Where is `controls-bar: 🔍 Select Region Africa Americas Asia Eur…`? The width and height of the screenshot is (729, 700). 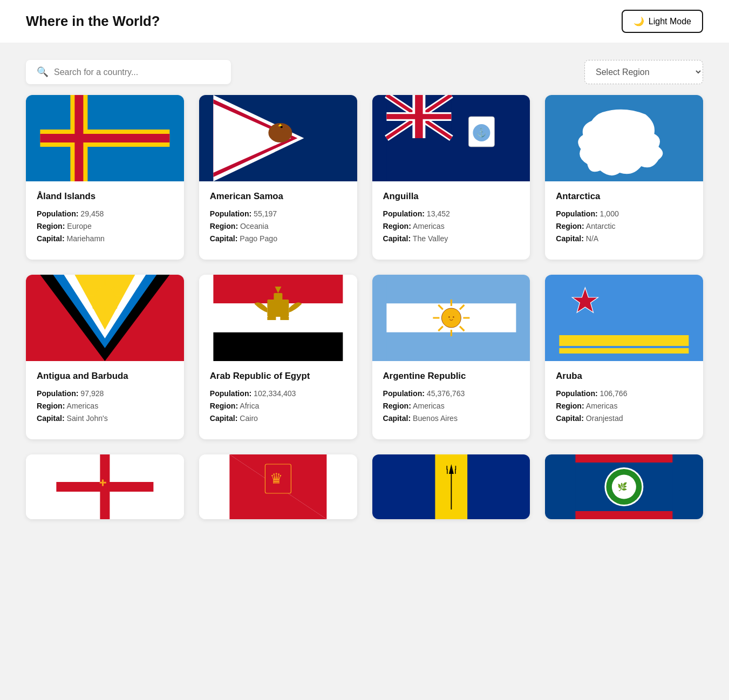
controls-bar: 🔍 Select Region Africa Americas Asia Eur… is located at coordinates (365, 69).